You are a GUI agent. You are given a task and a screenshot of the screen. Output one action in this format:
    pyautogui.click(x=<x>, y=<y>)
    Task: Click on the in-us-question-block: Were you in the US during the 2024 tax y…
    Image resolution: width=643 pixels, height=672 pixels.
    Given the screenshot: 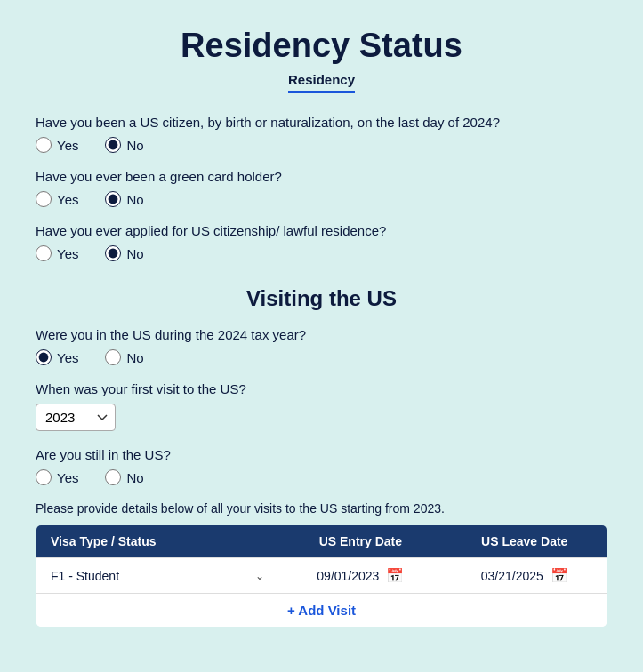 What is the action you would take?
    pyautogui.click(x=322, y=347)
    